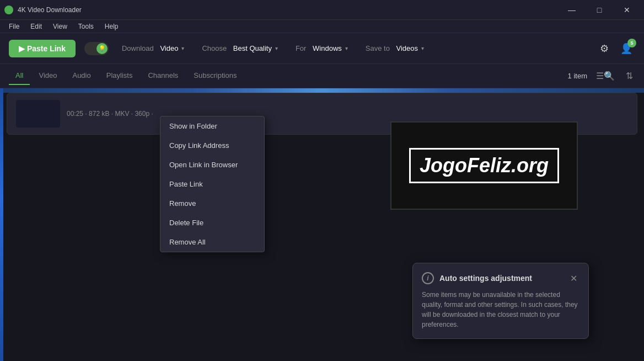 The image size is (644, 361). Describe the element at coordinates (599, 10) in the screenshot. I see `maximize-button: □` at that location.